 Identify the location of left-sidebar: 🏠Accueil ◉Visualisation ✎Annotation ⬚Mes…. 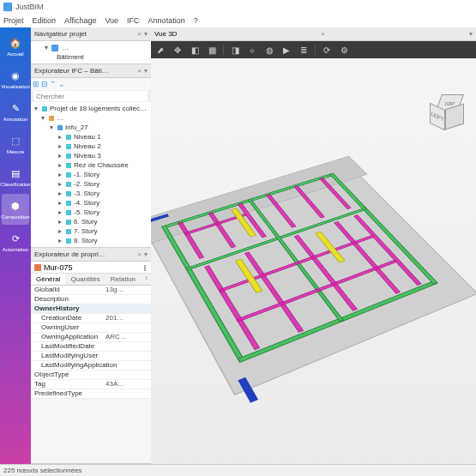
(15, 245).